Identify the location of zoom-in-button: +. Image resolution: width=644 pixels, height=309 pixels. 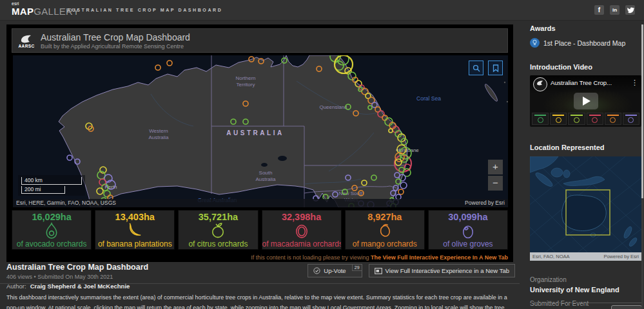
(495, 167).